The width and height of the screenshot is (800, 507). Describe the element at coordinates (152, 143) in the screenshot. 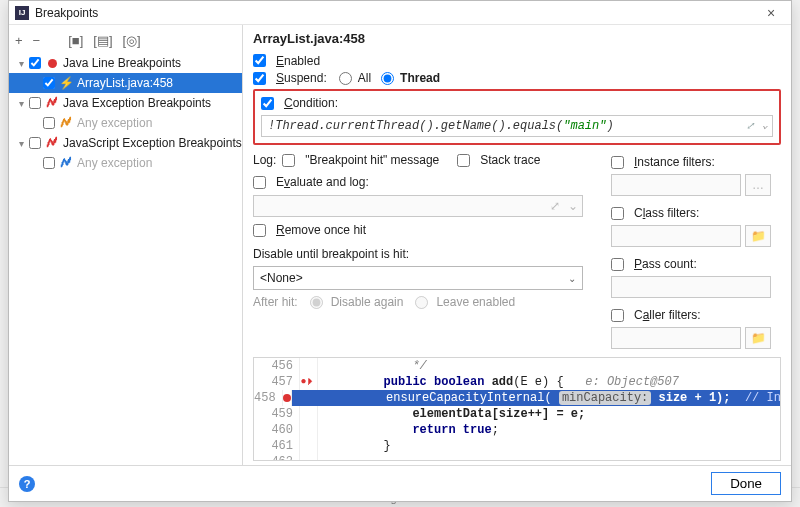

I see `category-label: JavaScript Exception Breakpoints` at that location.